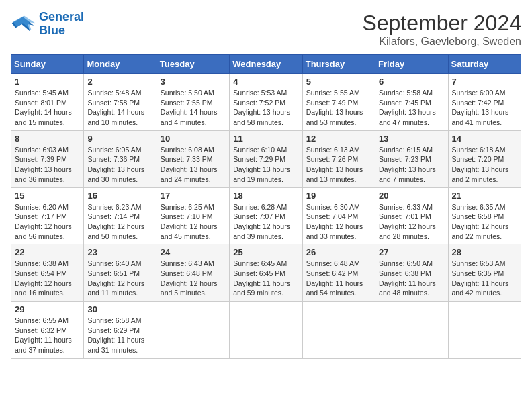 This screenshot has width=532, height=411. What do you see at coordinates (266, 216) in the screenshot?
I see `calendar-week-3: 15Sunrise: 6:20 AM Sunset: 7:17 PM Dayli…` at bounding box center [266, 216].